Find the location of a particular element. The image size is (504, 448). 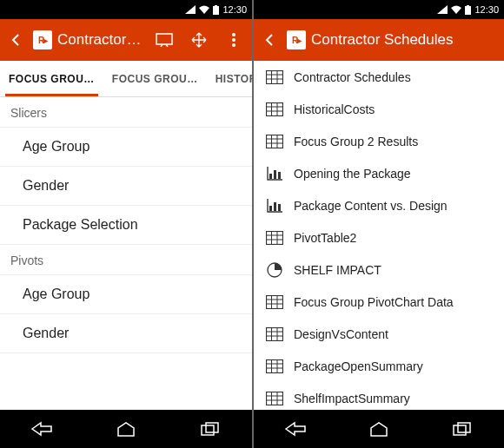

sheet-item: DesignVsContent is located at coordinates (379, 333).